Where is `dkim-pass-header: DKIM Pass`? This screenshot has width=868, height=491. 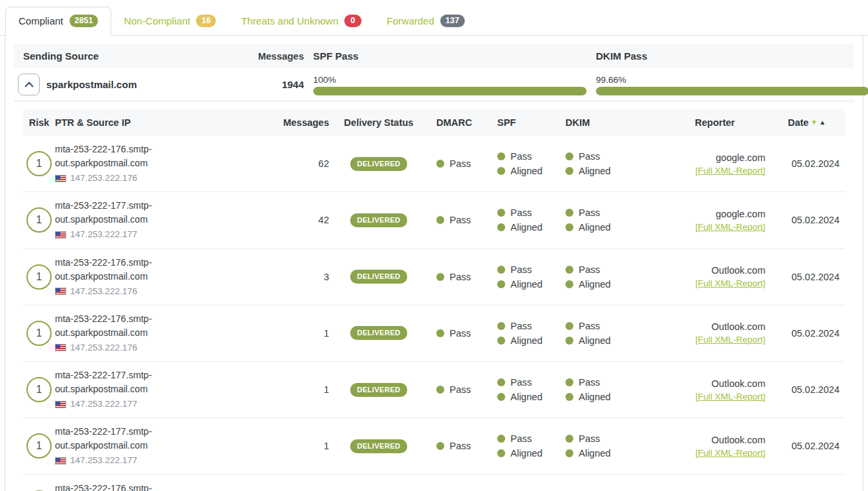
dkim-pass-header: DKIM Pass is located at coordinates (732, 56).